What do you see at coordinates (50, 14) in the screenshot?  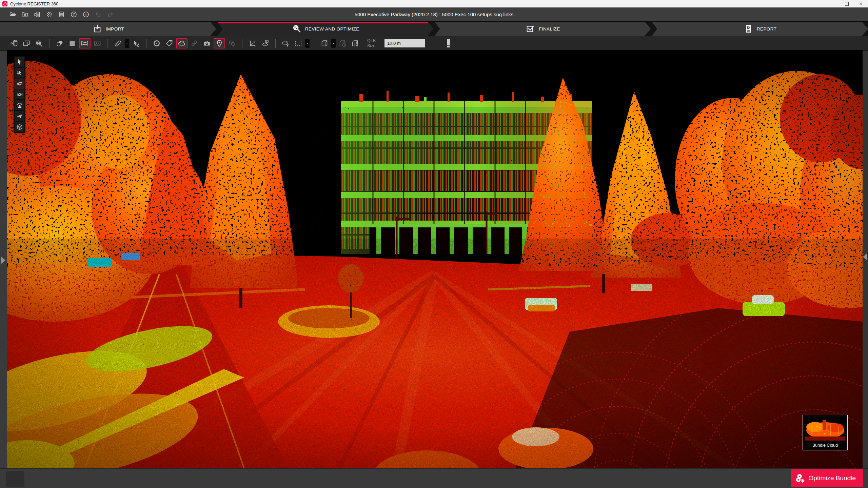 I see `gear-icon` at bounding box center [50, 14].